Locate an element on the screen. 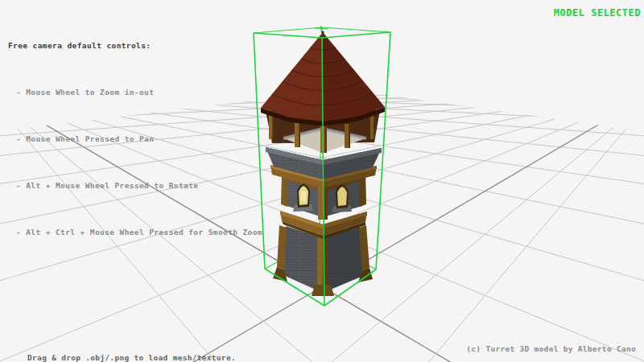 This screenshot has width=644, height=362. help-title: Free camera default controls: is located at coordinates (135, 45).